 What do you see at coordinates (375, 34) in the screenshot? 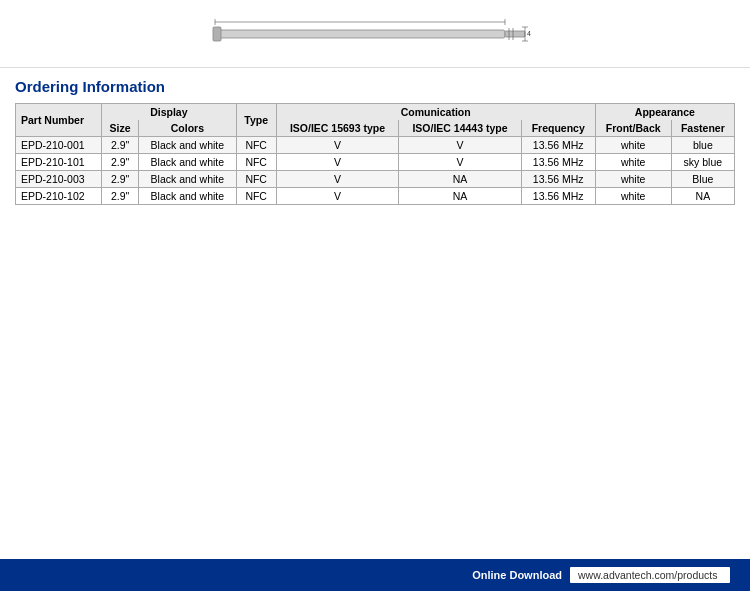
I see `device-diagram: 4` at bounding box center [375, 34].